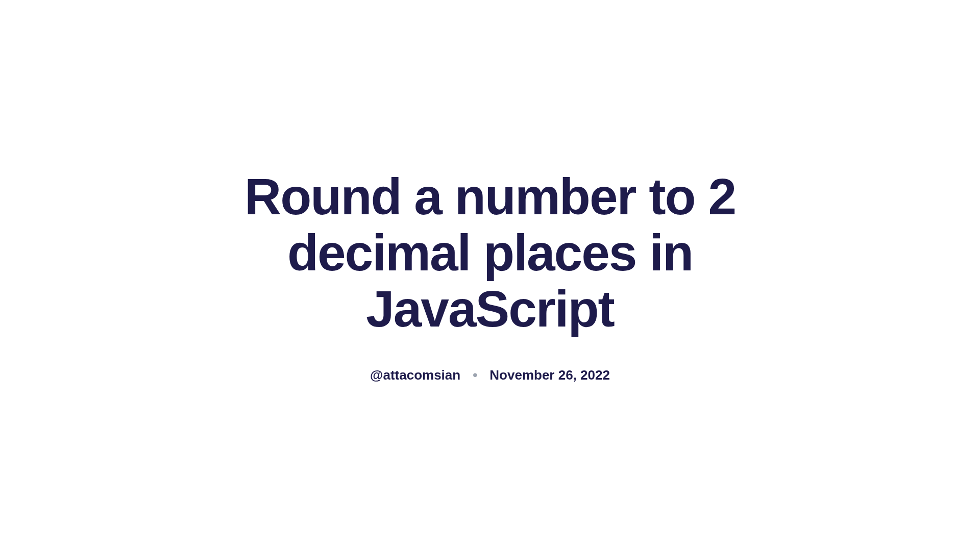 This screenshot has width=980, height=551. I want to click on article-meta: @attacomsian • November 26, 2022, so click(490, 375).